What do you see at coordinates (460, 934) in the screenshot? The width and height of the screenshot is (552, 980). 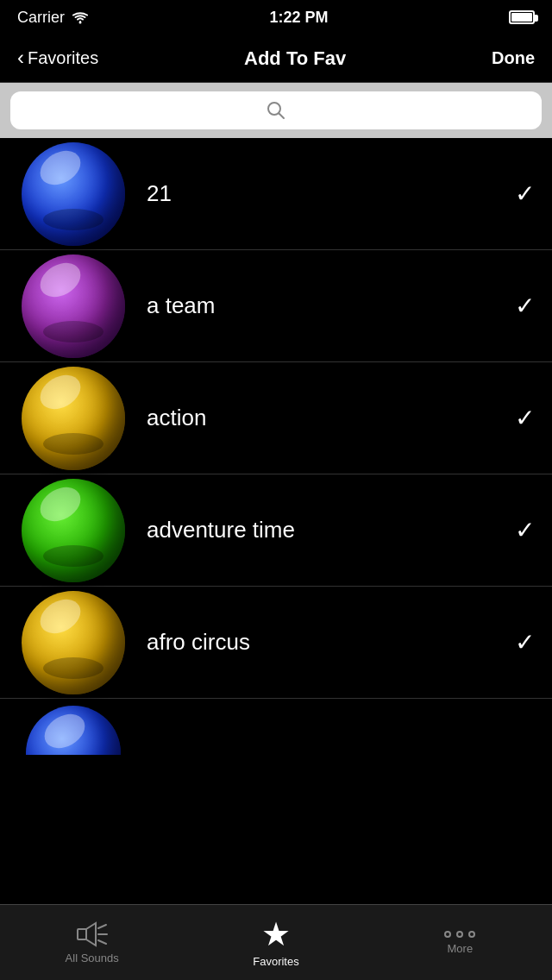 I see `more-icon` at bounding box center [460, 934].